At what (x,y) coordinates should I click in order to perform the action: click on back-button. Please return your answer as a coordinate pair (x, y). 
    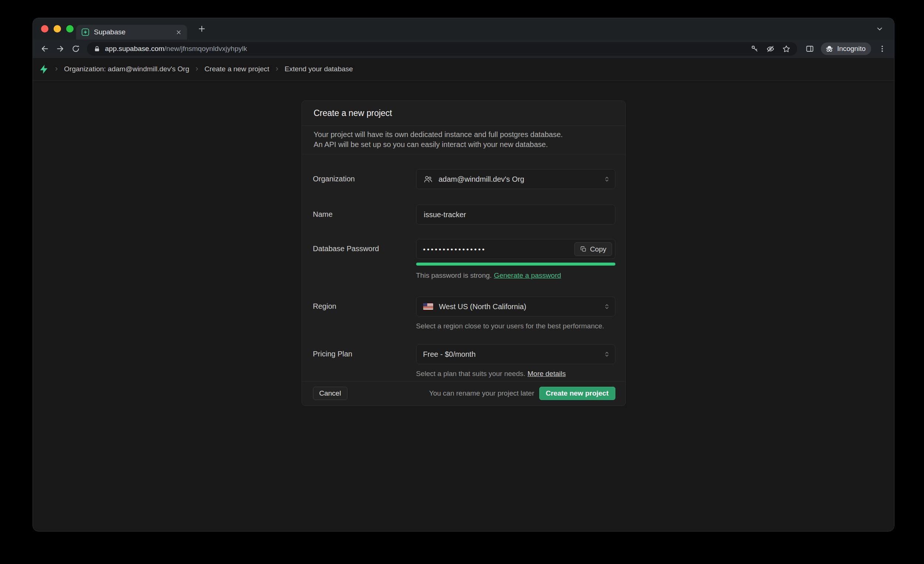
    Looking at the image, I should click on (45, 49).